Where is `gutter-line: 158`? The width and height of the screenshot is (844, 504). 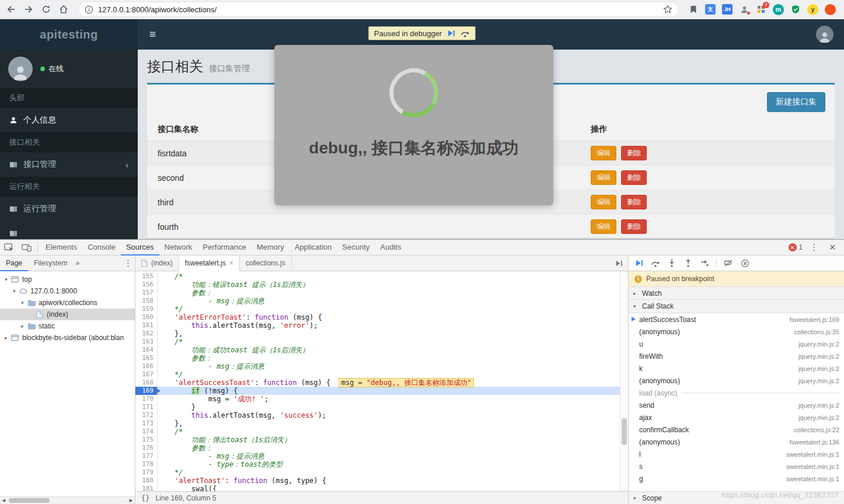 gutter-line: 158 is located at coordinates (146, 301).